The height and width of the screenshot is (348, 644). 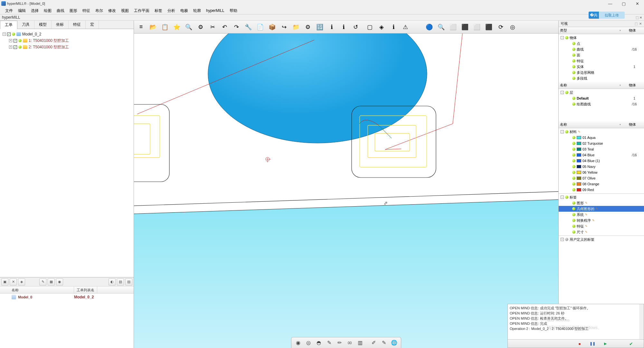 What do you see at coordinates (236, 27) in the screenshot?
I see `toolbar-button: ↷` at bounding box center [236, 27].